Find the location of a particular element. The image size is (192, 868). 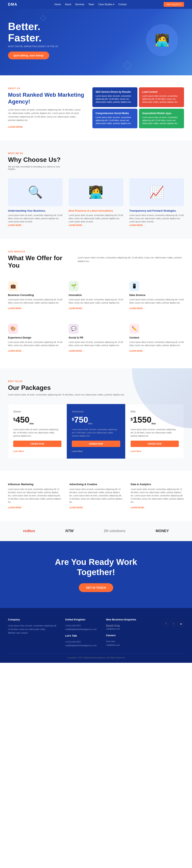

package-starter-name: Starter is located at coordinates (37, 412).